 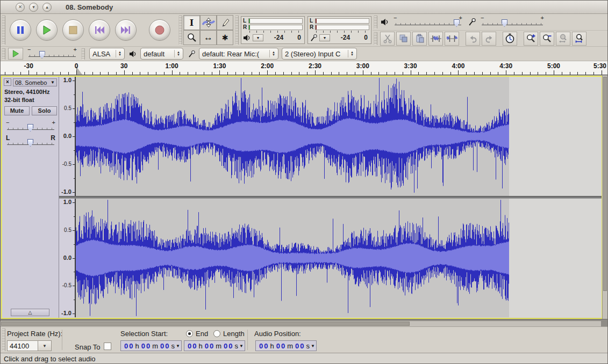 What do you see at coordinates (531, 39) in the screenshot?
I see `zoom-in-button` at bounding box center [531, 39].